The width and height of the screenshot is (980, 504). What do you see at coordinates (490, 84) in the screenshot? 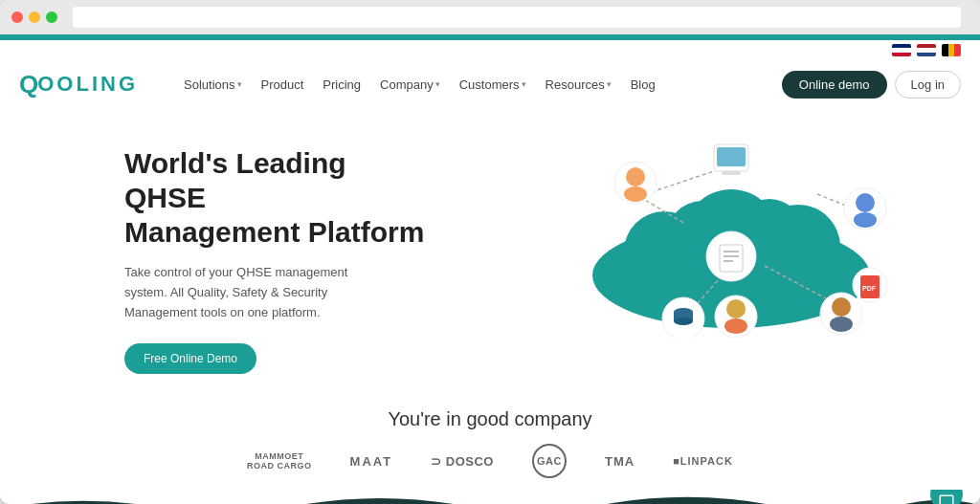
I see `nav-label-customers: Customers` at bounding box center [490, 84].